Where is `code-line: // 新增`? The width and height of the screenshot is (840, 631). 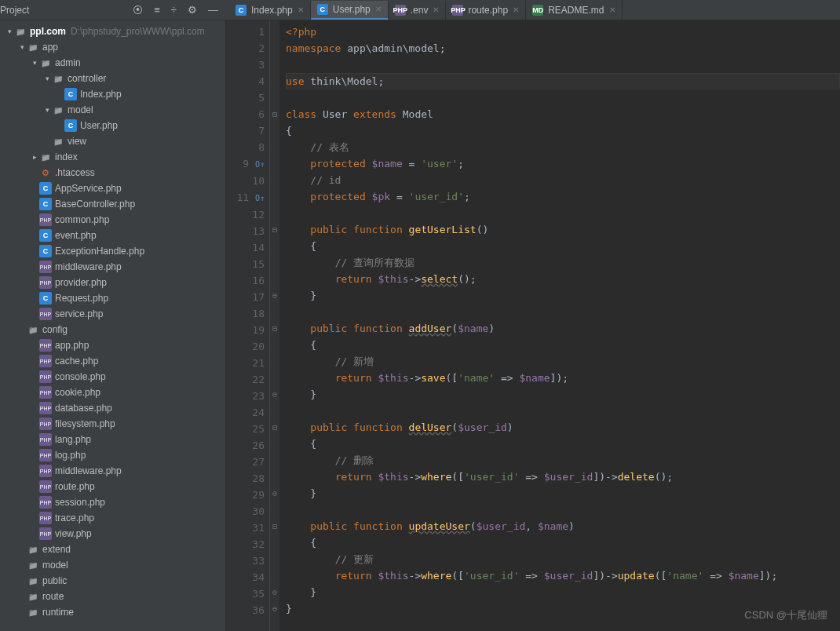 code-line: // 新增 is located at coordinates (563, 361).